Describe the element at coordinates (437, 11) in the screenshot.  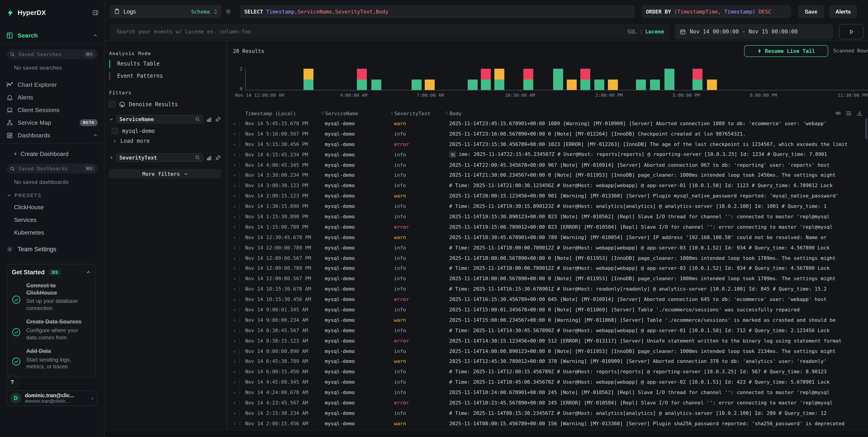
I see `sql-select-input: SELECT Timestamp,ServiceName,SeverityTex…` at that location.